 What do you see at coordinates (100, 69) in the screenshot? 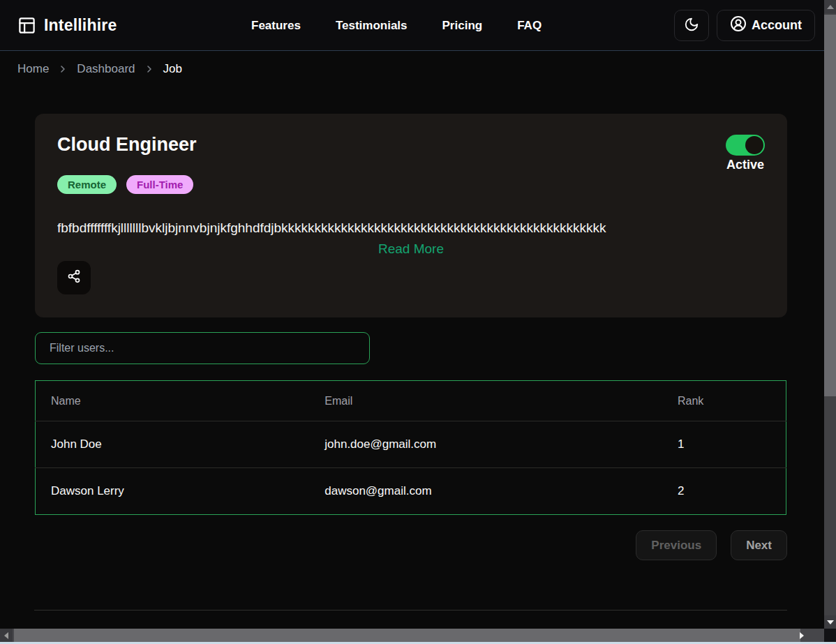
I see `breadcrumb: Home Dashboard Job` at bounding box center [100, 69].